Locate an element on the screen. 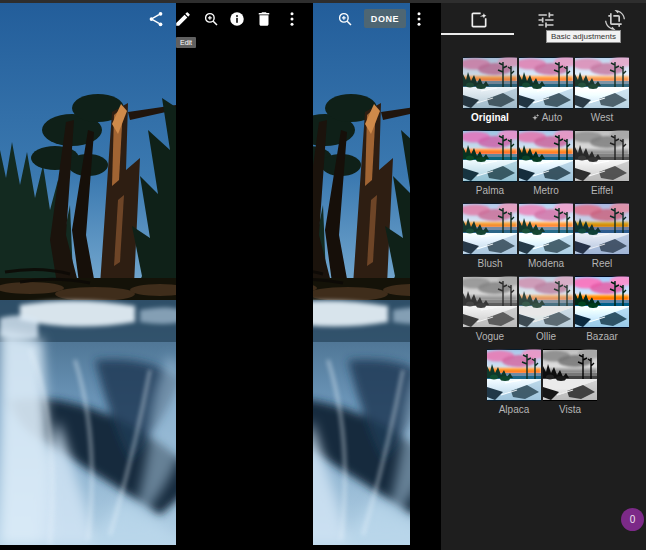 This screenshot has width=646, height=550. filter-option-auto: Auto is located at coordinates (546, 90).